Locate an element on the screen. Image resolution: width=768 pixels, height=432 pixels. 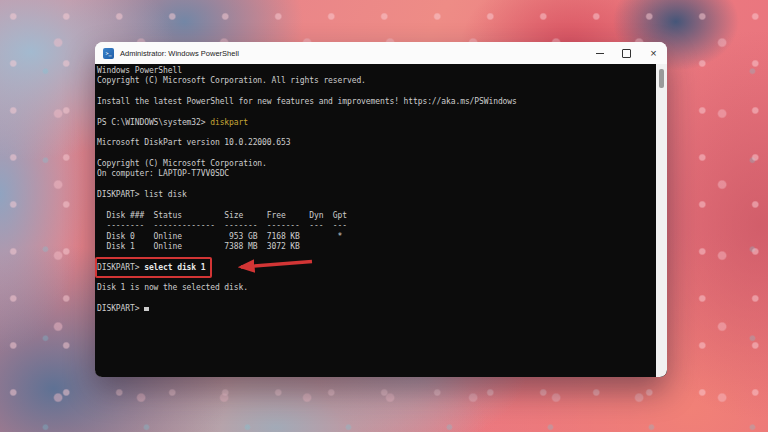
maximize-button is located at coordinates (626, 53).